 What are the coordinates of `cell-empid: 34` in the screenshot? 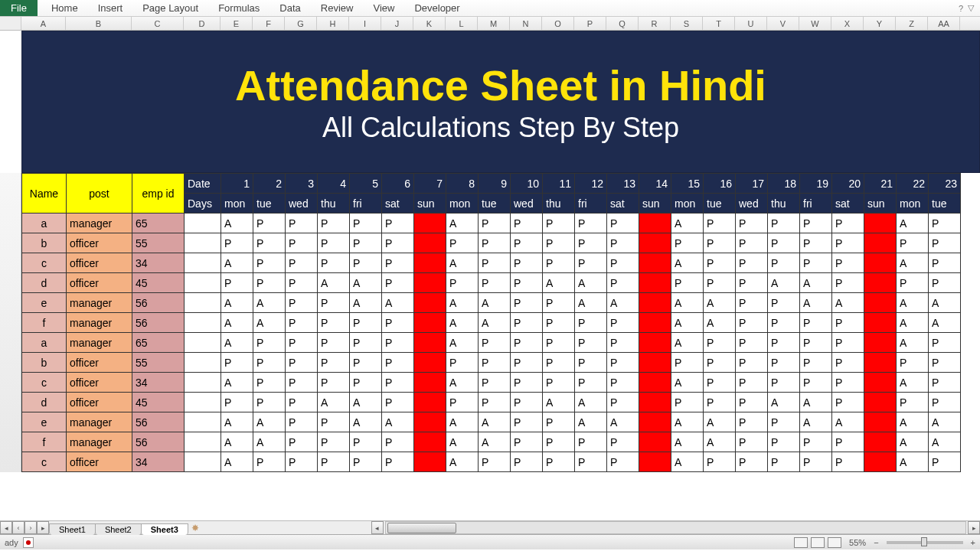 It's located at (158, 462).